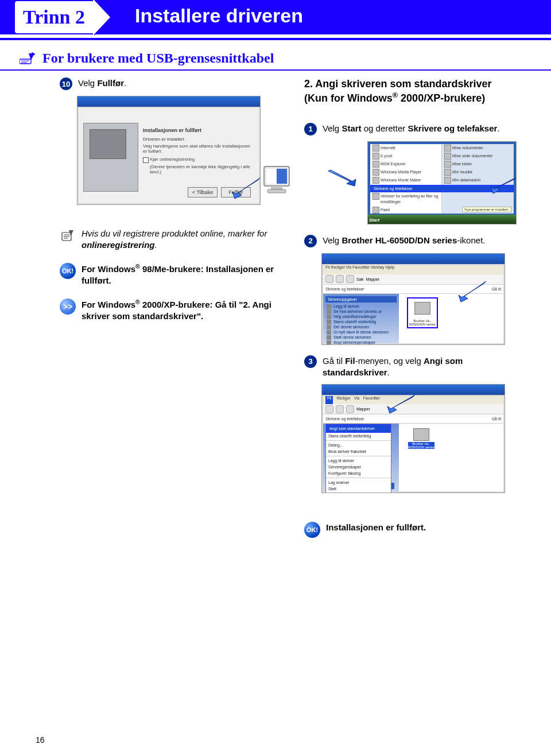 The height and width of the screenshot is (756, 551). Describe the element at coordinates (427, 367) in the screenshot. I see `step-3-text: Gå til Fil-menyen, og velg Angi som stan…` at that location.